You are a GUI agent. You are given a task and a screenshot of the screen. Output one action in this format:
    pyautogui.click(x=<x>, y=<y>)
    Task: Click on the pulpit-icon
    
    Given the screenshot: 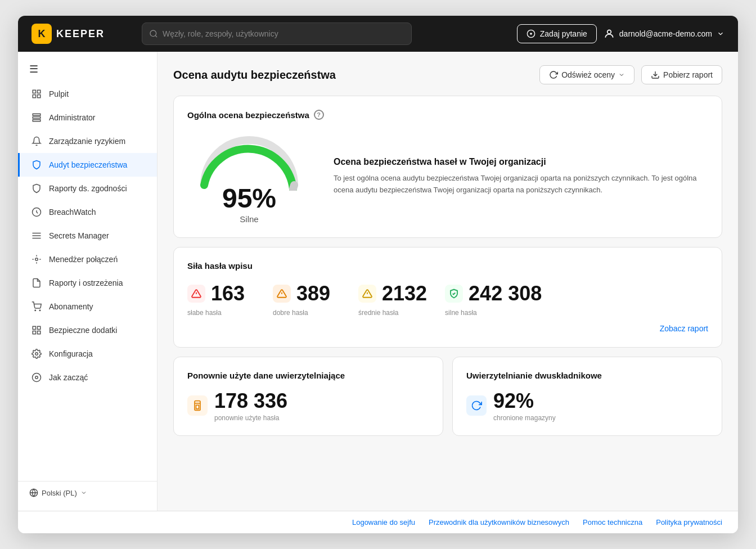 What is the action you would take?
    pyautogui.click(x=37, y=94)
    